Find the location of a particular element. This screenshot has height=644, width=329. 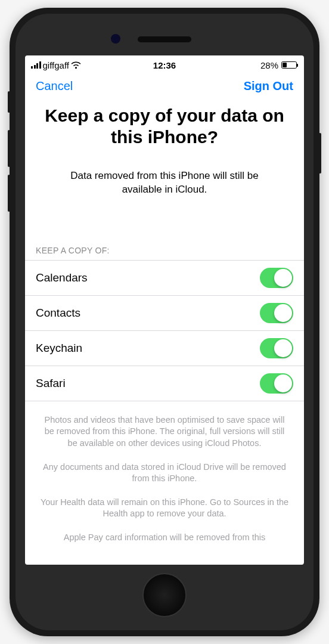

footer-note: Your Health data will remain on this iPh… is located at coordinates (164, 508).